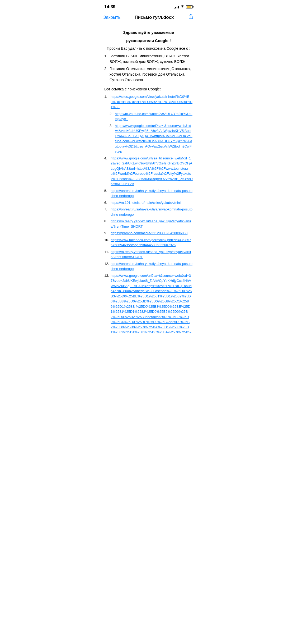 This screenshot has width=297, height=644. What do you see at coordinates (106, 191) in the screenshot?
I see `link-num-5: 5.` at bounding box center [106, 191].